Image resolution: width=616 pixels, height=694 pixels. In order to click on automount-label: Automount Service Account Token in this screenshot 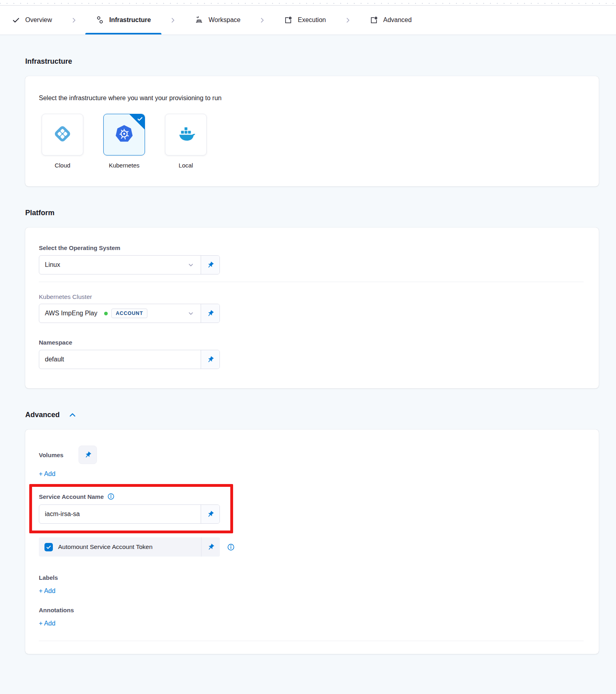, I will do `click(105, 547)`.